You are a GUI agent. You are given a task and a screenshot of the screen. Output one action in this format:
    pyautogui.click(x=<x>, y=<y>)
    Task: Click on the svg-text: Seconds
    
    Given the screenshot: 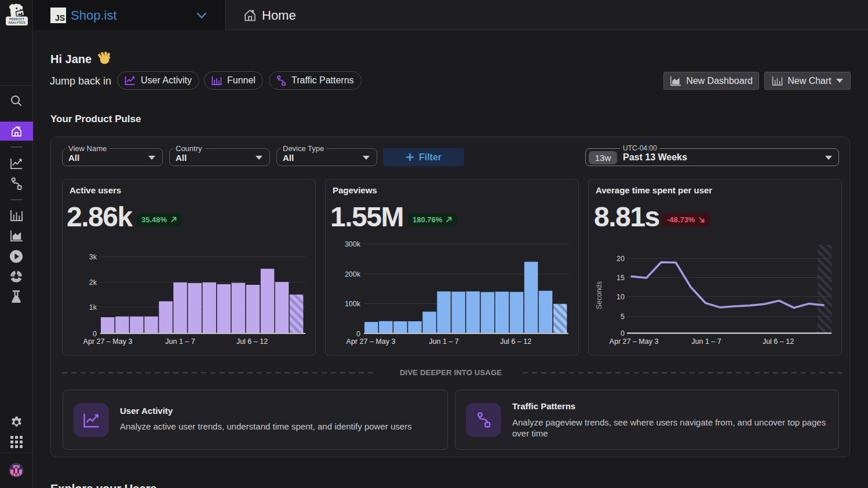 What is the action you would take?
    pyautogui.click(x=599, y=295)
    